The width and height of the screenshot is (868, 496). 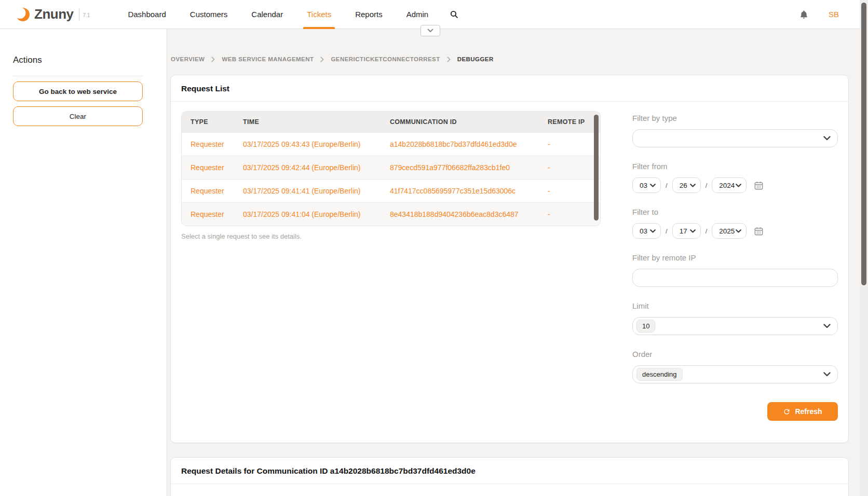 I want to click on breadcrumb-overview: OVERVIEW, so click(x=188, y=59).